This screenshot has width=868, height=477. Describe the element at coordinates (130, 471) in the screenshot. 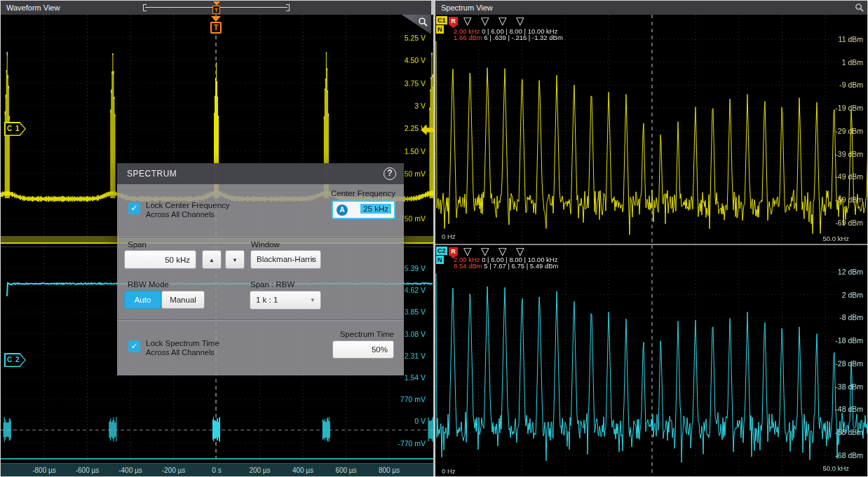

I see `time-tick-label: -400 µs` at that location.